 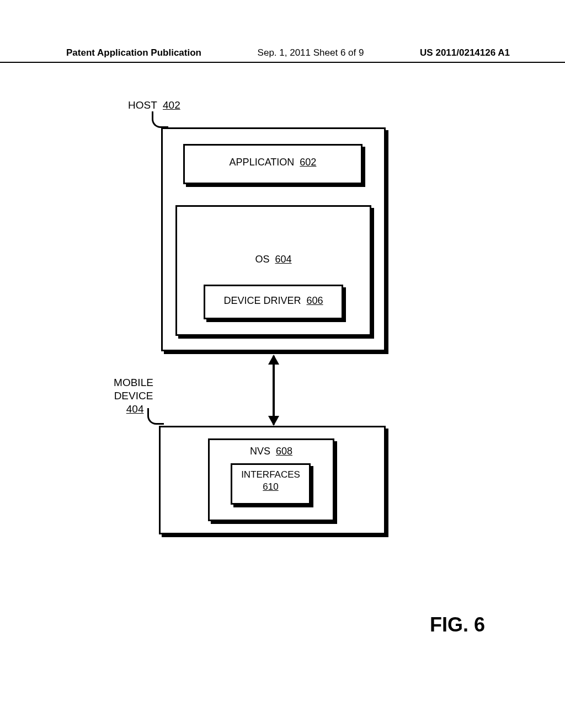 What do you see at coordinates (274, 390) in the screenshot?
I see `host-to-mobile-device-double-arrow` at bounding box center [274, 390].